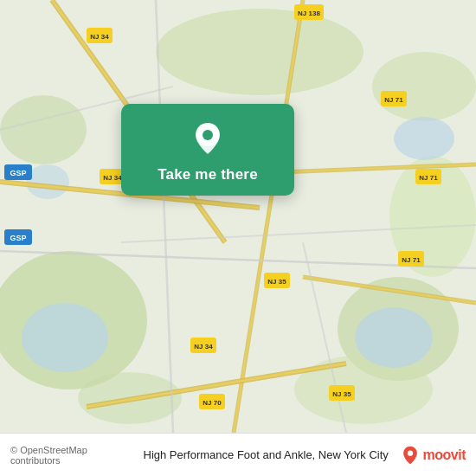 Image resolution: width=476 pixels, height=476 pixels. I want to click on take-me-there-label: Take me there, so click(208, 175).